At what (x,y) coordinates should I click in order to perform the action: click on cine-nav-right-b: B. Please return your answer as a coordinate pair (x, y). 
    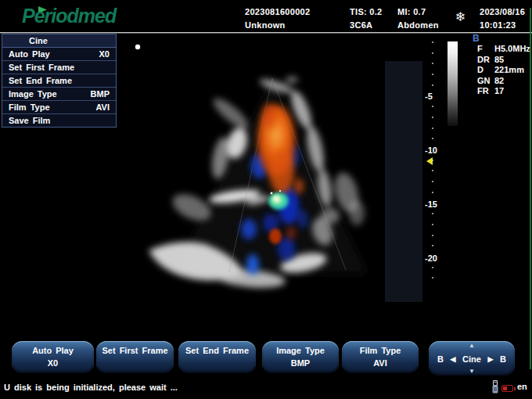
    Looking at the image, I should click on (503, 359).